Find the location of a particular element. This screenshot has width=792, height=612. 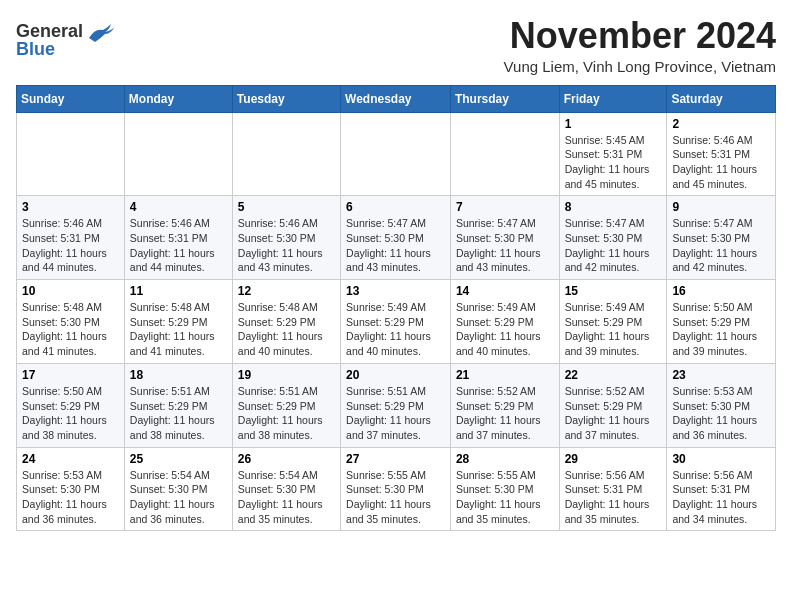

calendar-cell: 21Sunrise: 5:52 AM Sunset: 5:29 PM Dayli… is located at coordinates (504, 405).